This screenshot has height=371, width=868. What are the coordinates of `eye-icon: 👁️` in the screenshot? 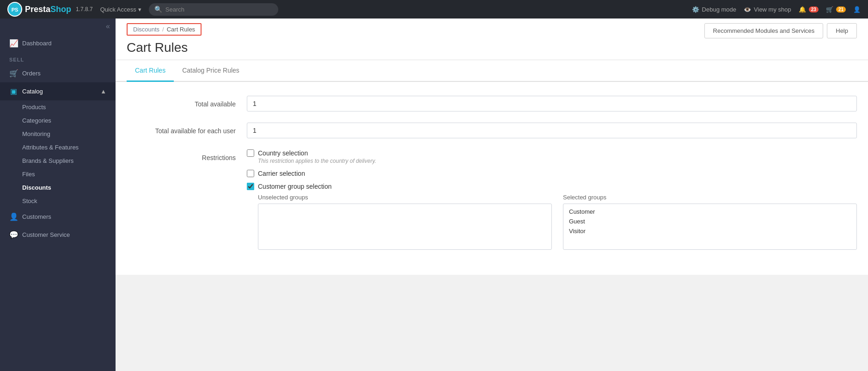 It's located at (747, 9).